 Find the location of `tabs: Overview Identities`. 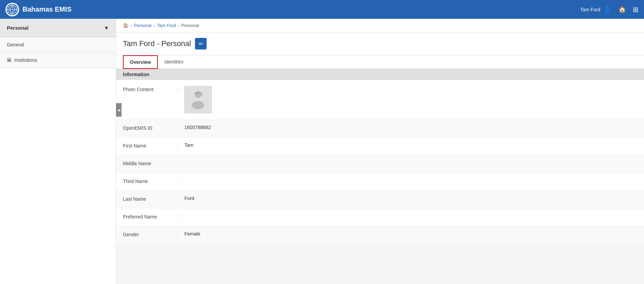

tabs: Overview Identities is located at coordinates (380, 62).